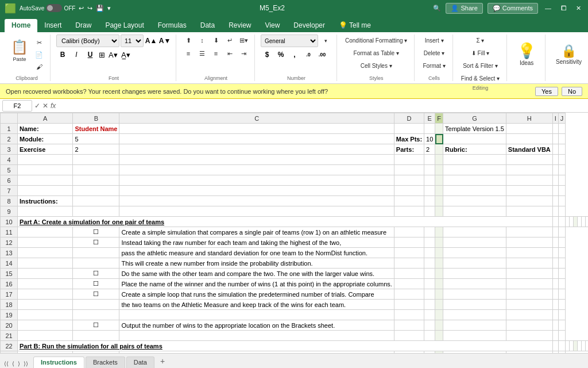 The width and height of the screenshot is (588, 368). What do you see at coordinates (475, 243) in the screenshot?
I see `cell-G12` at bounding box center [475, 243].